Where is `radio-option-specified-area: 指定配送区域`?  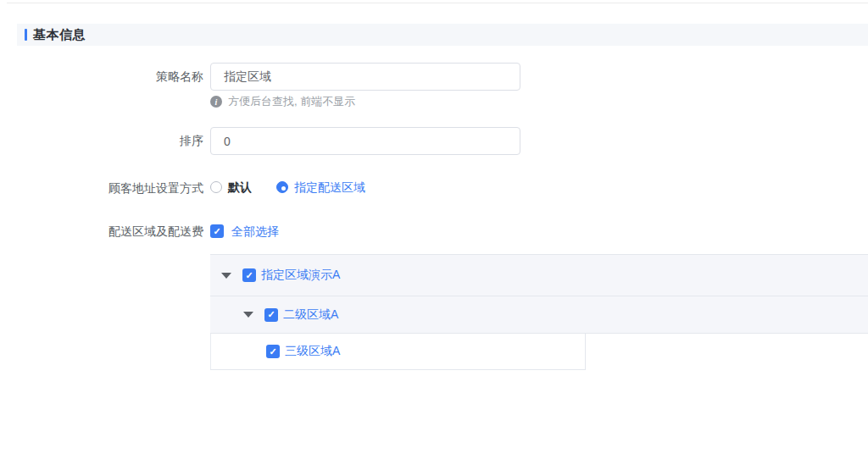
radio-option-specified-area: 指定配送区域 is located at coordinates (320, 187).